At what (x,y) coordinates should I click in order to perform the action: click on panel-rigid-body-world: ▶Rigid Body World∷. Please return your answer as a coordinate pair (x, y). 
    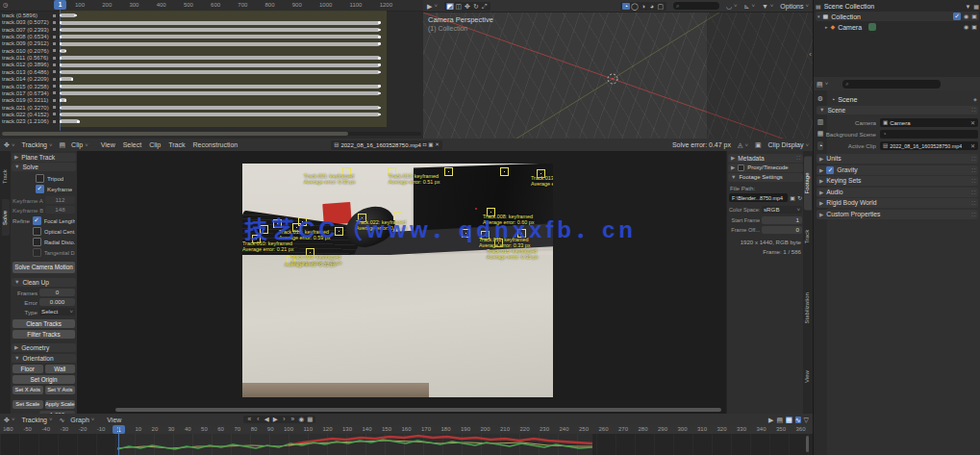
    Looking at the image, I should click on (897, 203).